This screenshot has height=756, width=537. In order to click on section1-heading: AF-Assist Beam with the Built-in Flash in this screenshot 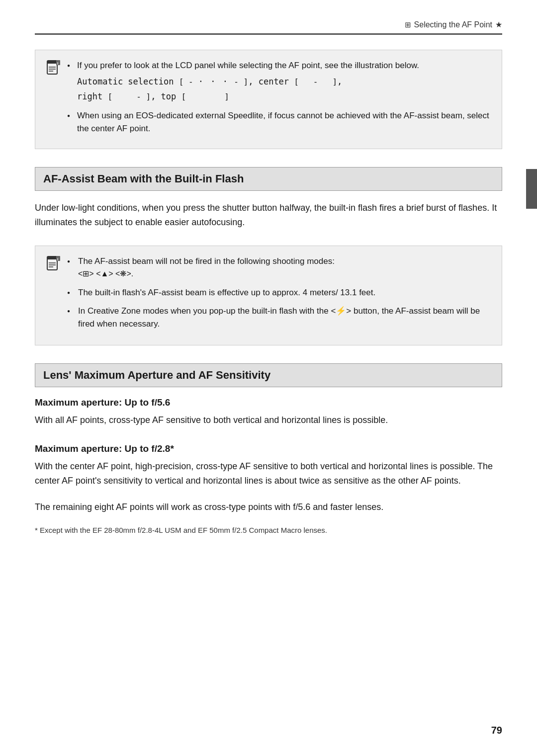, I will do `click(268, 179)`.